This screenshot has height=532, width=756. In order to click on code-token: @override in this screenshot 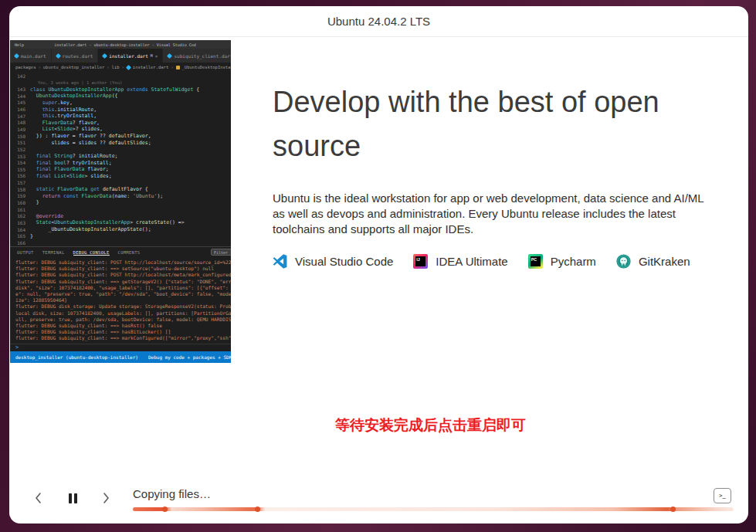, I will do `click(49, 216)`.